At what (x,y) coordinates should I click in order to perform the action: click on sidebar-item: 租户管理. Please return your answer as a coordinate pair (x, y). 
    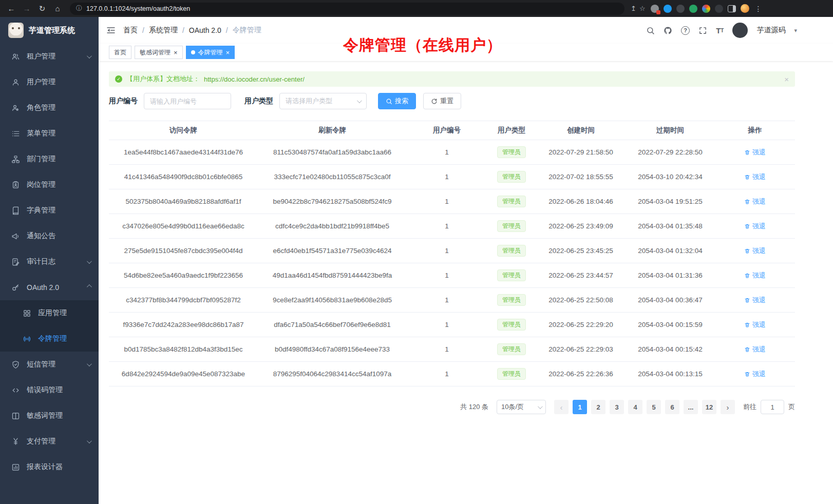
    Looking at the image, I should click on (49, 56).